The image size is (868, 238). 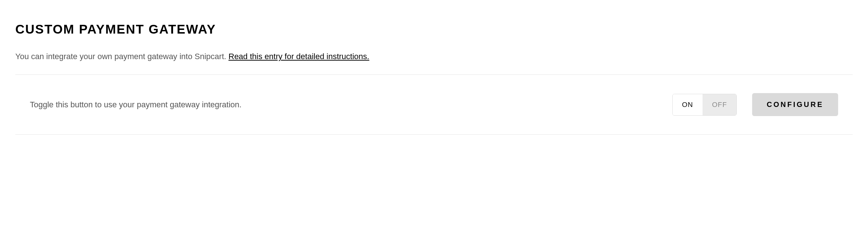 I want to click on description-text: You can integrate your own payment gatew…, so click(x=122, y=56).